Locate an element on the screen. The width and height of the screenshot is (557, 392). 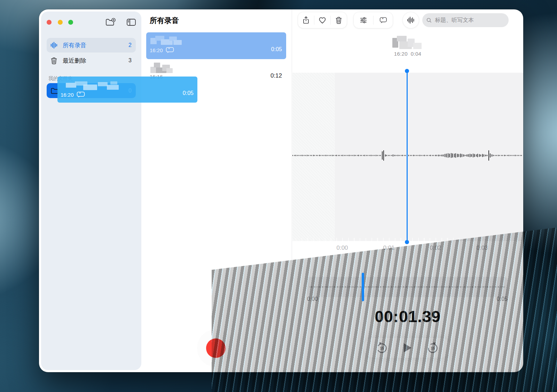
list-title: 所有录音 is located at coordinates (164, 21).